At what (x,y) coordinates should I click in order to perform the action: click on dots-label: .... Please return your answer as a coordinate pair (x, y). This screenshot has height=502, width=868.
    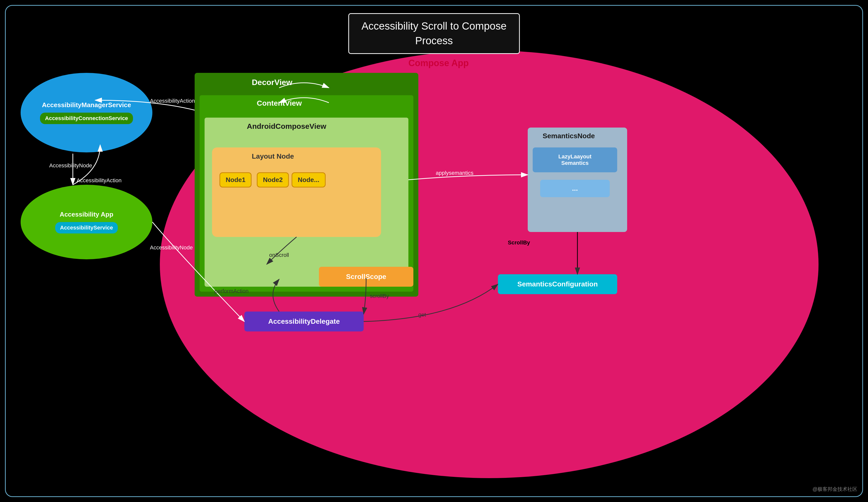
    Looking at the image, I should click on (575, 188).